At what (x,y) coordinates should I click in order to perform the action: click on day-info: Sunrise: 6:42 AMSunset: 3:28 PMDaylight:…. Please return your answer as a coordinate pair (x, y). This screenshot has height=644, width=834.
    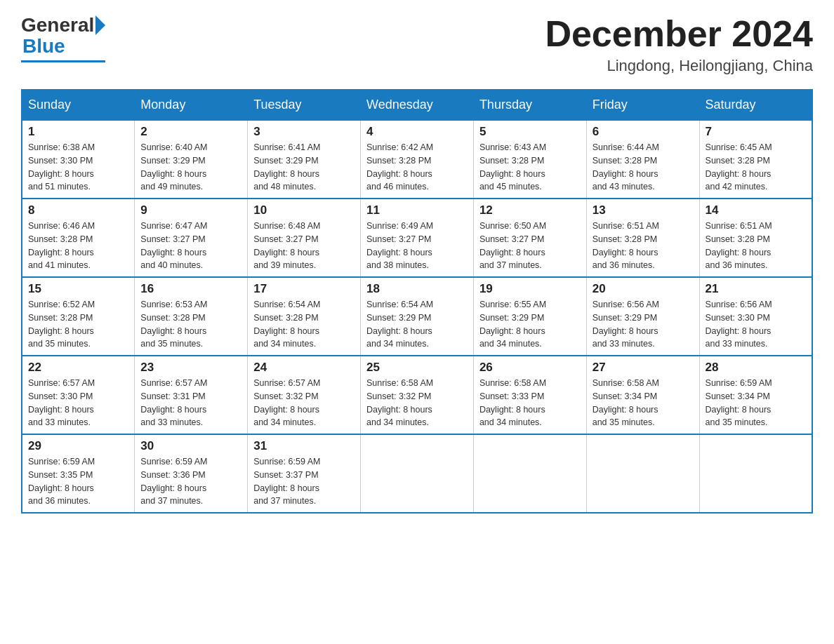
    Looking at the image, I should click on (417, 167).